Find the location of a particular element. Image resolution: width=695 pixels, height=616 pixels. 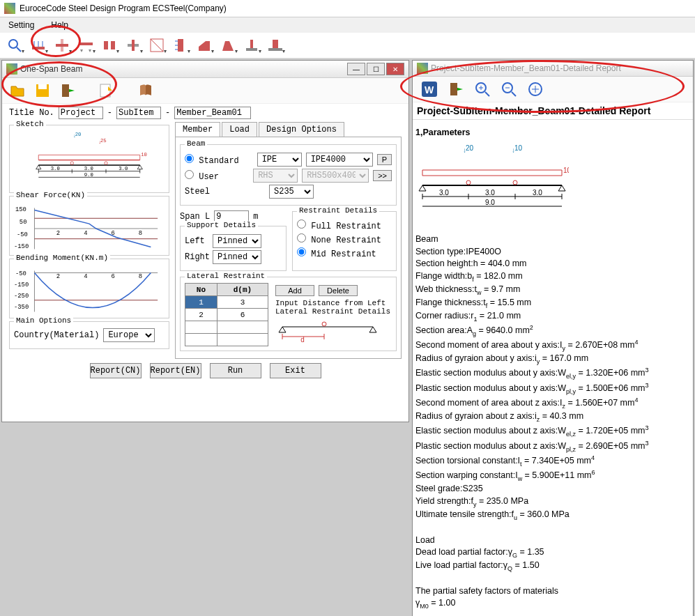

standard-radio is located at coordinates (190, 159).